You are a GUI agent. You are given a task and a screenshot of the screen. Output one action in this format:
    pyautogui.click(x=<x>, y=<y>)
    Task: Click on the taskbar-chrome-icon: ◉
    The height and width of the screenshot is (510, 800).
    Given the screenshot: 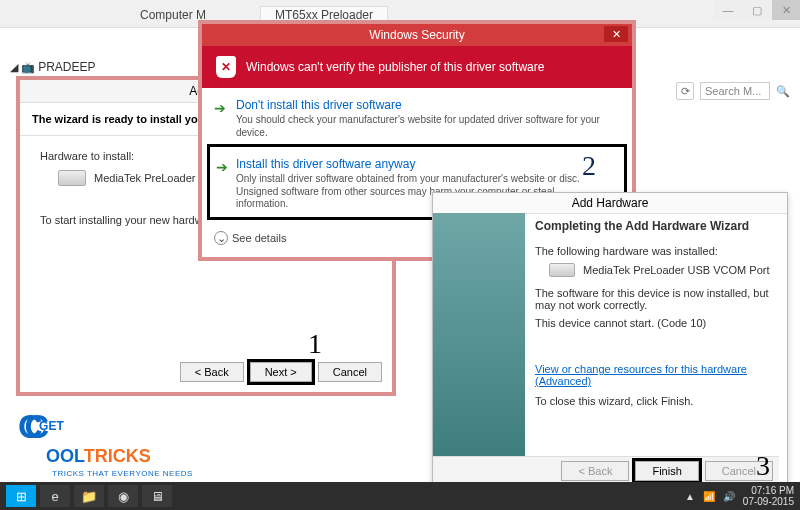 What is the action you would take?
    pyautogui.click(x=123, y=496)
    